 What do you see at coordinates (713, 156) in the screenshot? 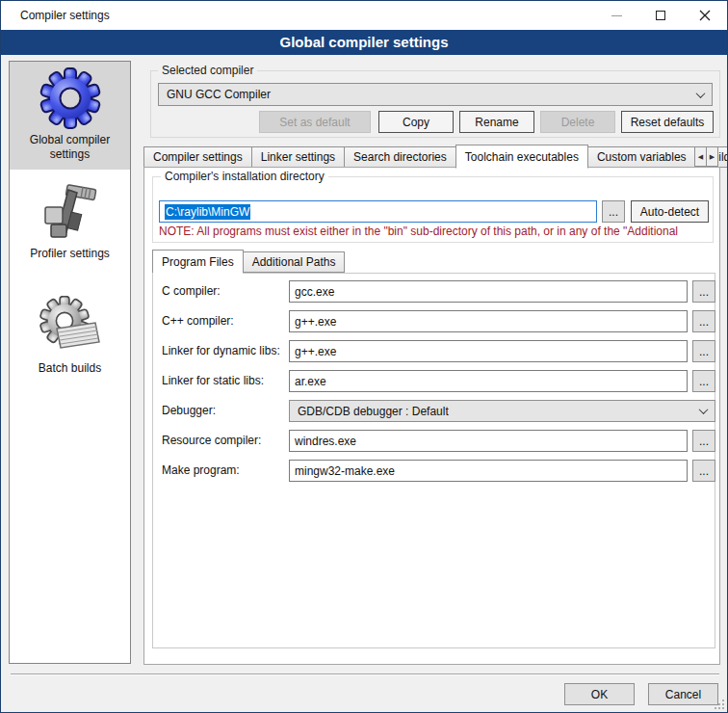
I see `tab-scroll-right-button: ▶` at bounding box center [713, 156].